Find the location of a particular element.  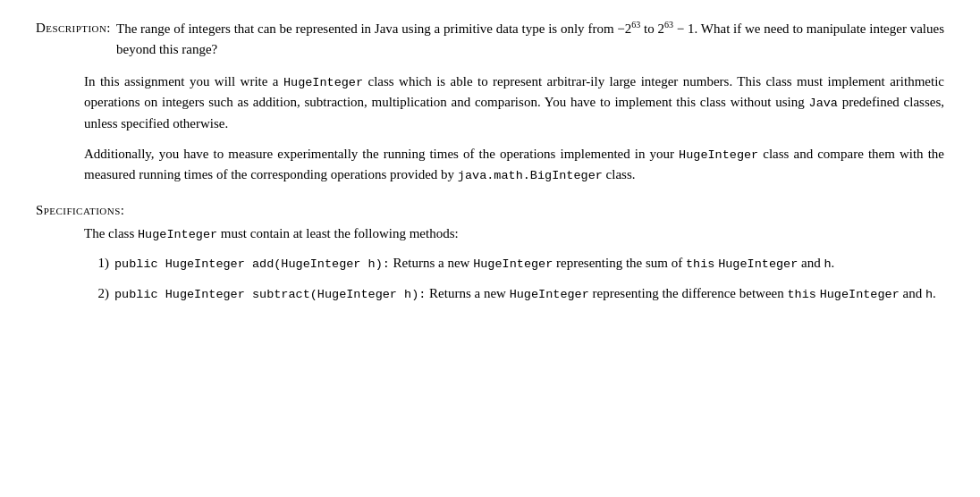

spec-num-2: 2) is located at coordinates (97, 293).